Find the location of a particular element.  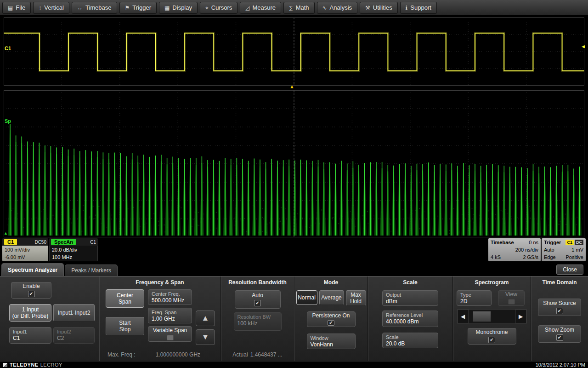

vertical-icon: ↕ is located at coordinates (40, 8).